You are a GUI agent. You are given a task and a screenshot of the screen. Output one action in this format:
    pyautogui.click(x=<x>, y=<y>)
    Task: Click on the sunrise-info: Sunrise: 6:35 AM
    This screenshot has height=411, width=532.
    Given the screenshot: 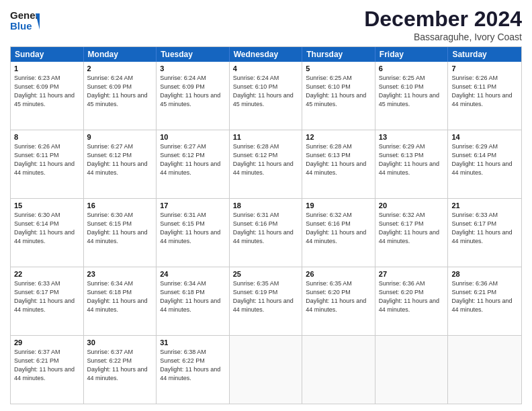 What is the action you would take?
    pyautogui.click(x=257, y=283)
    